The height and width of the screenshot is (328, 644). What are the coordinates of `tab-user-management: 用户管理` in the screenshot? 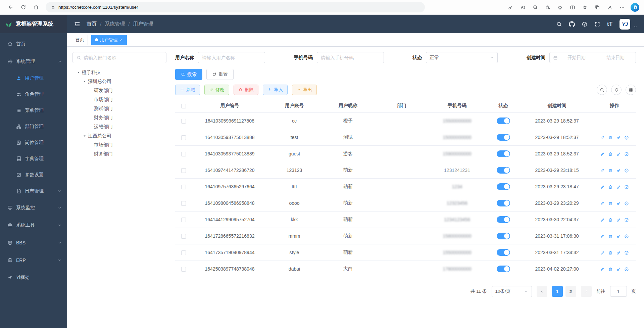 It's located at (109, 40).